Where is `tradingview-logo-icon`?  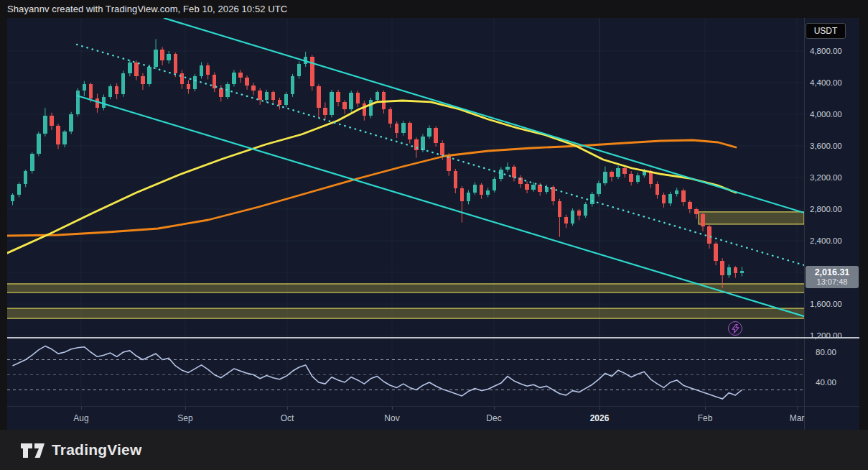 tradingview-logo-icon is located at coordinates (32, 450).